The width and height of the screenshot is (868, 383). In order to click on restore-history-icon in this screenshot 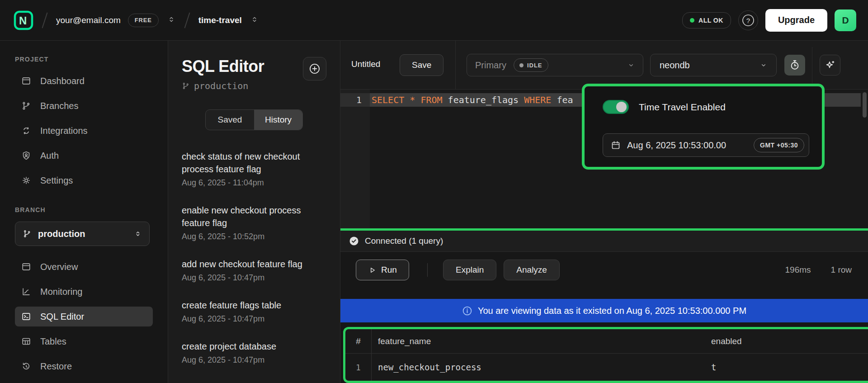, I will do `click(26, 366)`.